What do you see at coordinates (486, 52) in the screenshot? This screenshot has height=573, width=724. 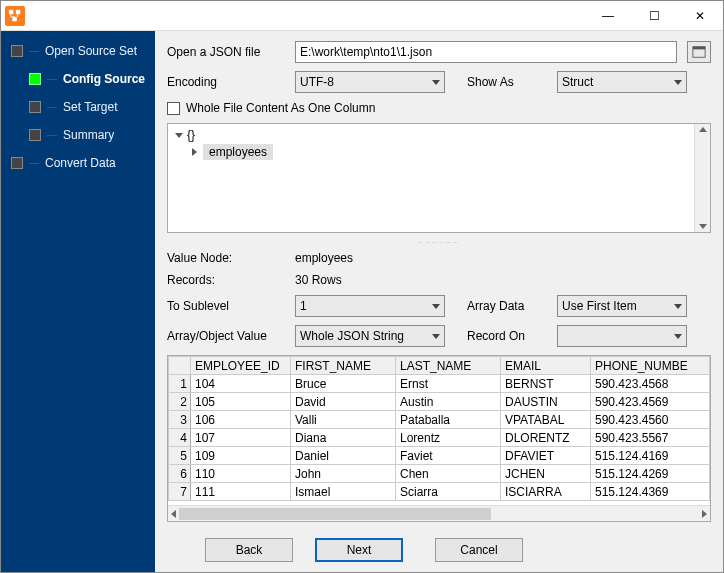 I see `json-path-input` at bounding box center [486, 52].